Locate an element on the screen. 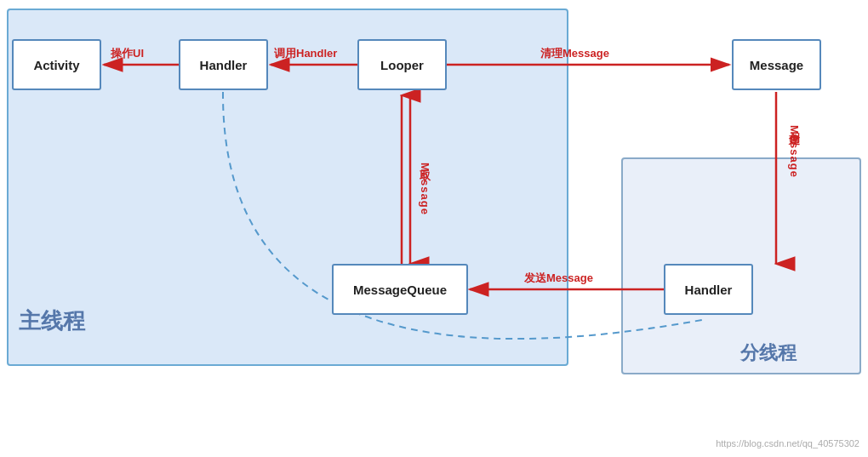  message-queue-node: MessageQueue is located at coordinates (400, 289).